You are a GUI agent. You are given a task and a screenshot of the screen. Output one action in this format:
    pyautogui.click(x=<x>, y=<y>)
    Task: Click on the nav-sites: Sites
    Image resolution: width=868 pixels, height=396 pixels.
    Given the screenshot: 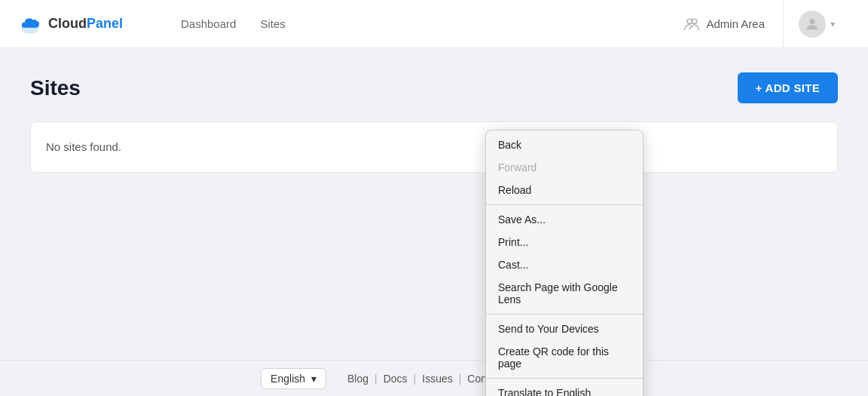 What is the action you would take?
    pyautogui.click(x=273, y=24)
    